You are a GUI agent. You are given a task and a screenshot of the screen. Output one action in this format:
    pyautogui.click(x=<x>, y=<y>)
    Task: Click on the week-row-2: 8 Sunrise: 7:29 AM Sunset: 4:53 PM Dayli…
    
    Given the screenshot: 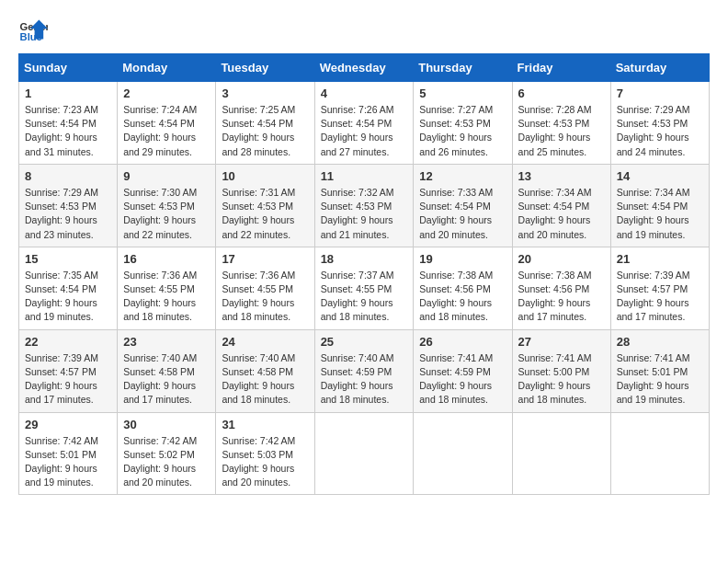 What is the action you would take?
    pyautogui.click(x=364, y=205)
    